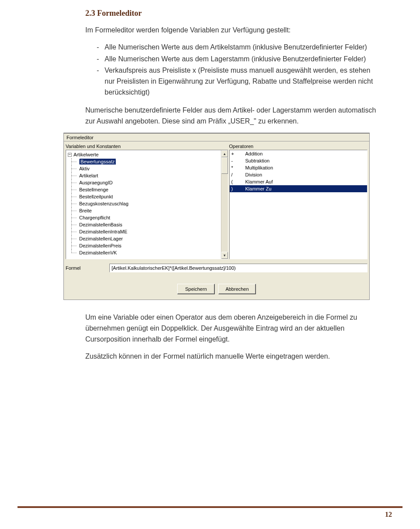  Describe the element at coordinates (98, 253) in the screenshot. I see `tree-item: DezimalstellenVK` at that location.